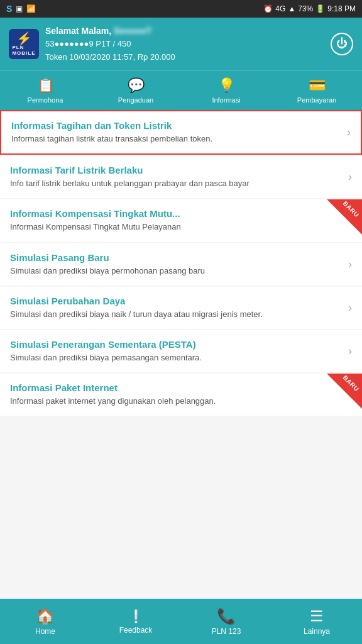  Describe the element at coordinates (321, 9) in the screenshot. I see `battery-icon: 🔋` at that location.